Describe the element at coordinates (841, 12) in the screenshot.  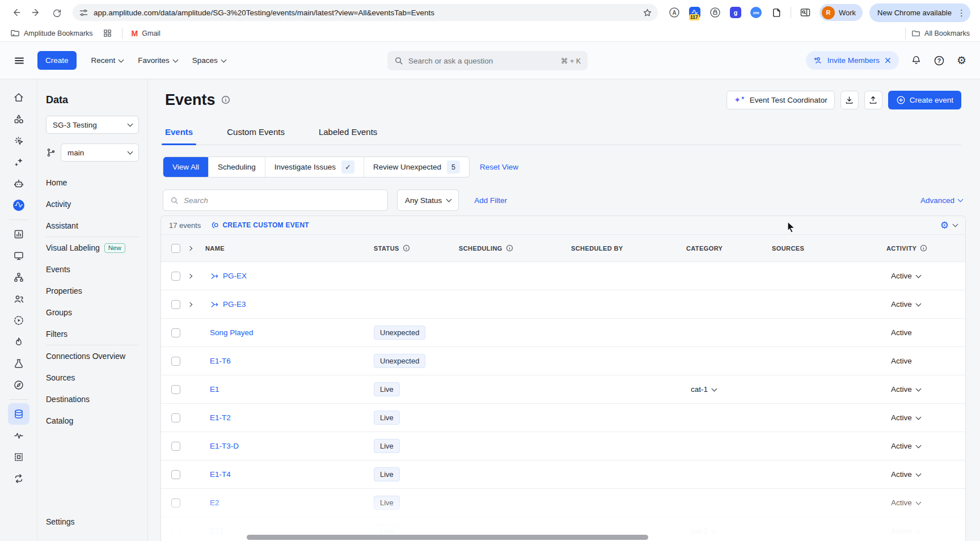
I see `browser-profile-chip: R Work` at that location.